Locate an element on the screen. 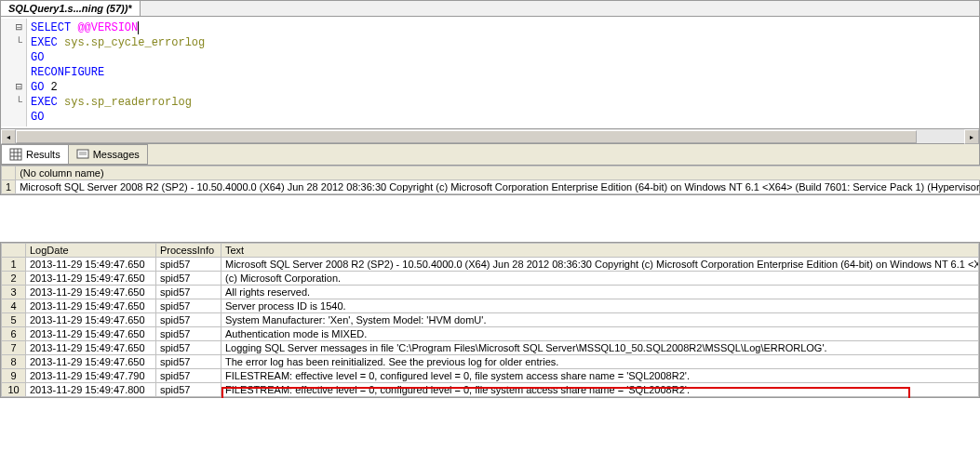  messages-icon is located at coordinates (83, 154).